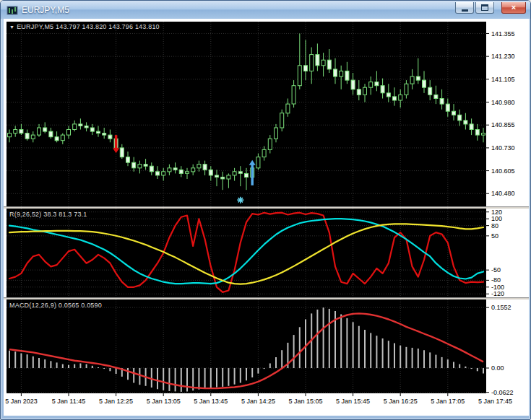 This screenshot has width=531, height=420. I want to click on window-icon, so click(12, 10).